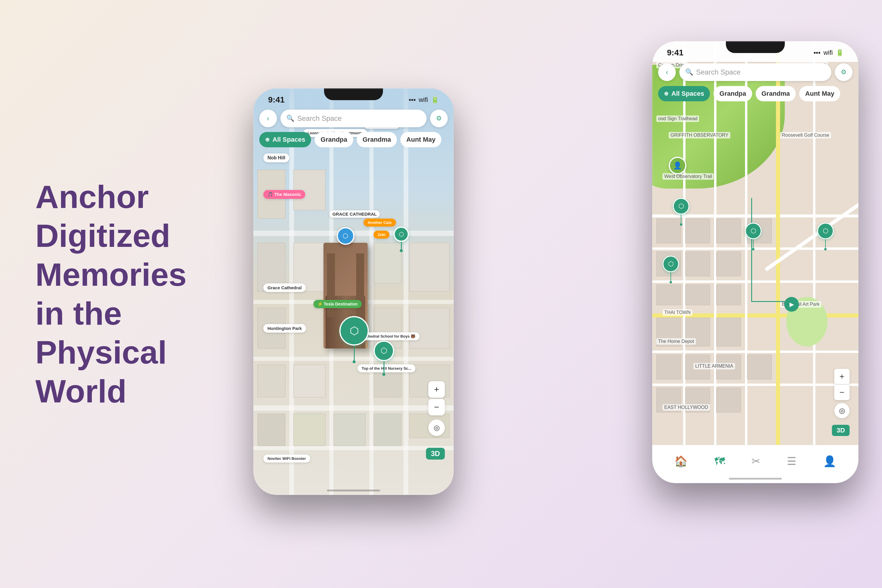  I want to click on phone1-zoom-out: −, so click(436, 407).